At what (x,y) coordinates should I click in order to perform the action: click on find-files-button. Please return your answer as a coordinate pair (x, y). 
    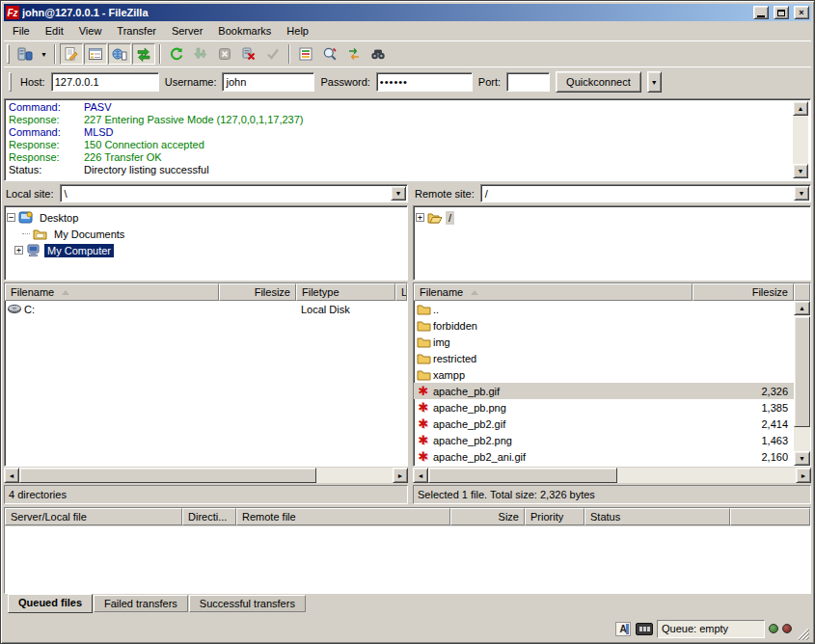
    Looking at the image, I should click on (378, 54).